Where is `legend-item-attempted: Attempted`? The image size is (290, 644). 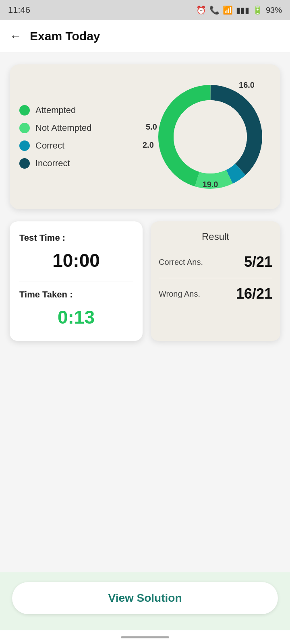
legend-item-attempted: Attempted is located at coordinates (56, 110).